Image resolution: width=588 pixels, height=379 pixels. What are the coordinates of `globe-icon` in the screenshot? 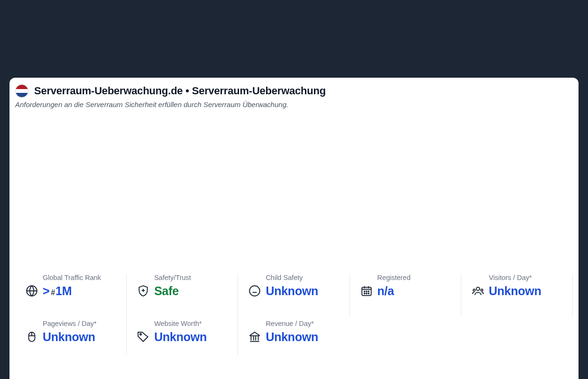 It's located at (32, 291).